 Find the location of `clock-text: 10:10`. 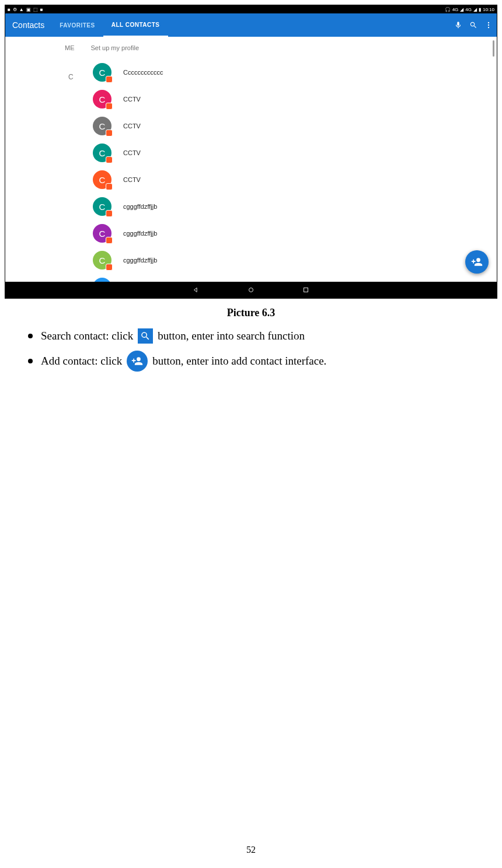

clock-text: 10:10 is located at coordinates (489, 9).